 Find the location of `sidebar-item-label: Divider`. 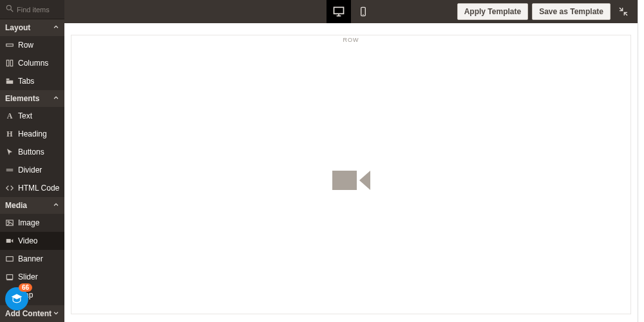

sidebar-item-label: Divider is located at coordinates (30, 170).